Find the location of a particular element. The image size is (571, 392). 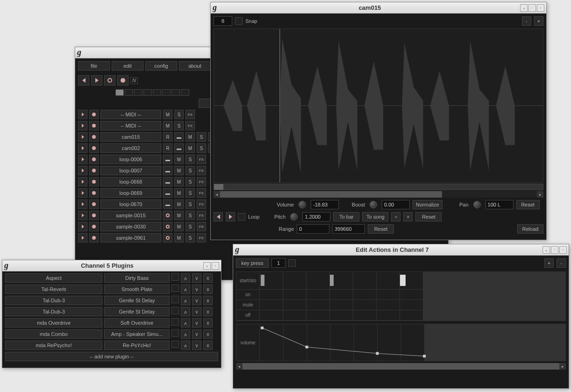

record-button is located at coordinates (123, 80).